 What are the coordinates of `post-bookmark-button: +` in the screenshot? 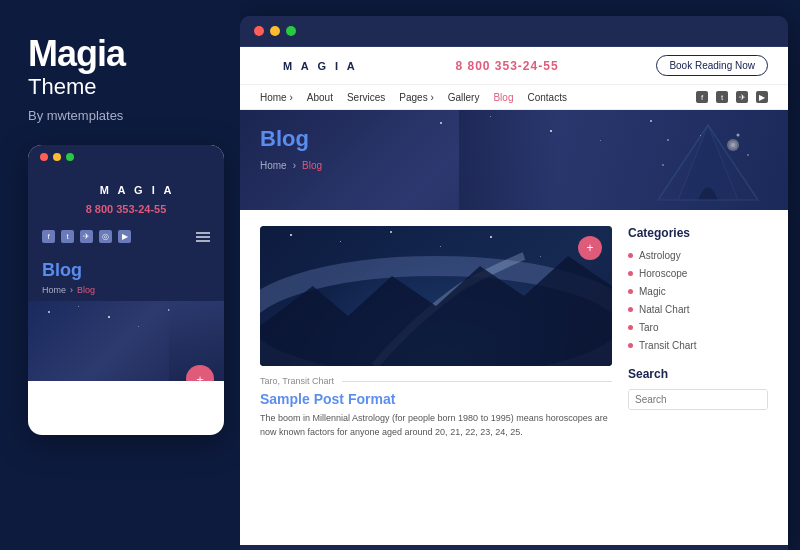 It's located at (590, 248).